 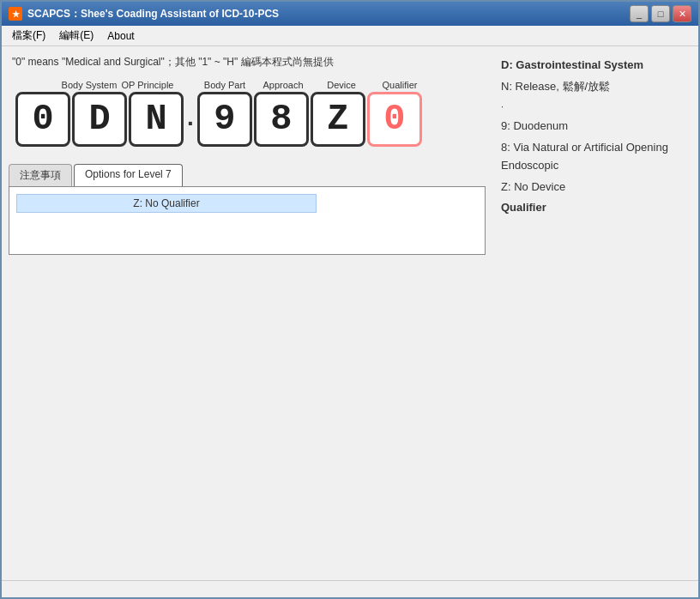 What do you see at coordinates (156, 119) in the screenshot?
I see `code-box-n: N` at bounding box center [156, 119].